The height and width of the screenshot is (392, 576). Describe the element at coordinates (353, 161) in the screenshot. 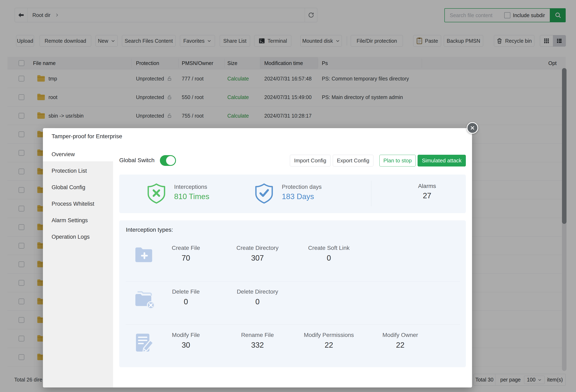

I see `export-config-button: Export Config` at that location.